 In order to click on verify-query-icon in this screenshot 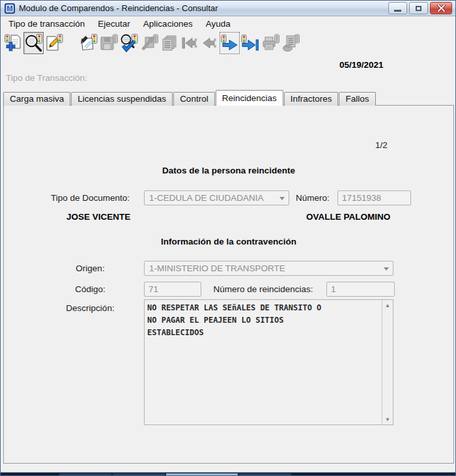, I will do `click(129, 43)`.